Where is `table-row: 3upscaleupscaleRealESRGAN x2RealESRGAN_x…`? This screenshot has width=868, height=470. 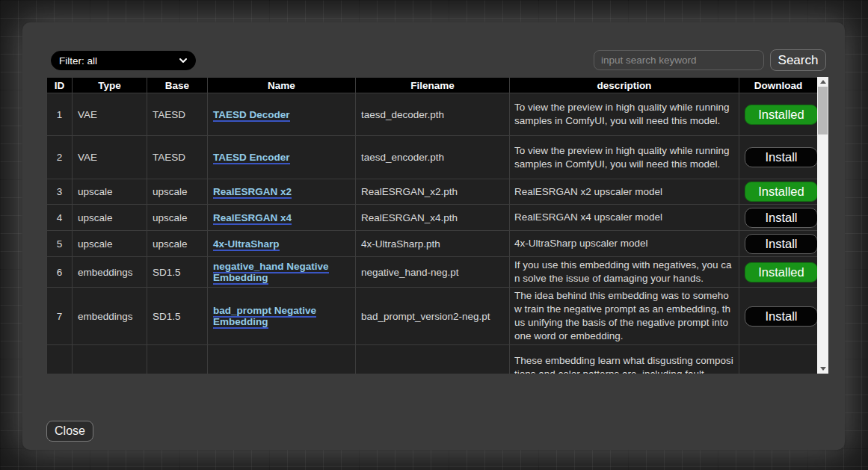
table-row: 3upscaleupscaleRealESRGAN x2RealESRGAN_x… is located at coordinates (432, 192).